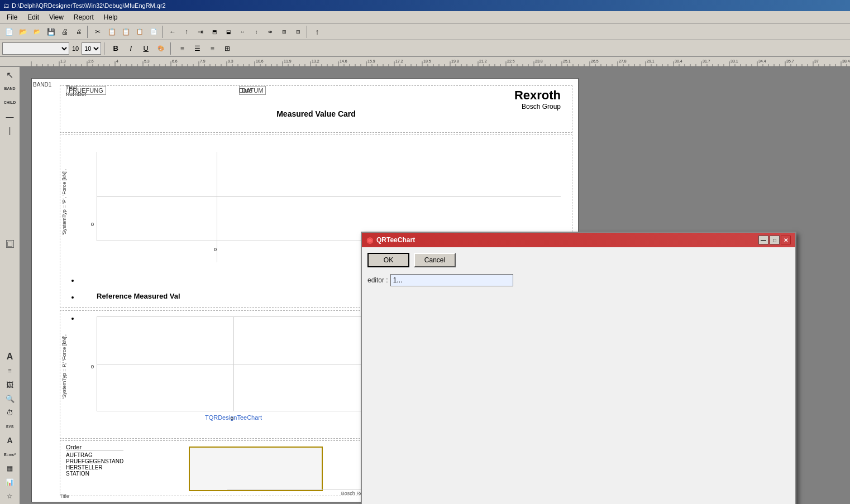 Image resolution: width=850 pixels, height=504 pixels. Describe the element at coordinates (256, 32) in the screenshot. I see `align4-button: ↕` at that location.